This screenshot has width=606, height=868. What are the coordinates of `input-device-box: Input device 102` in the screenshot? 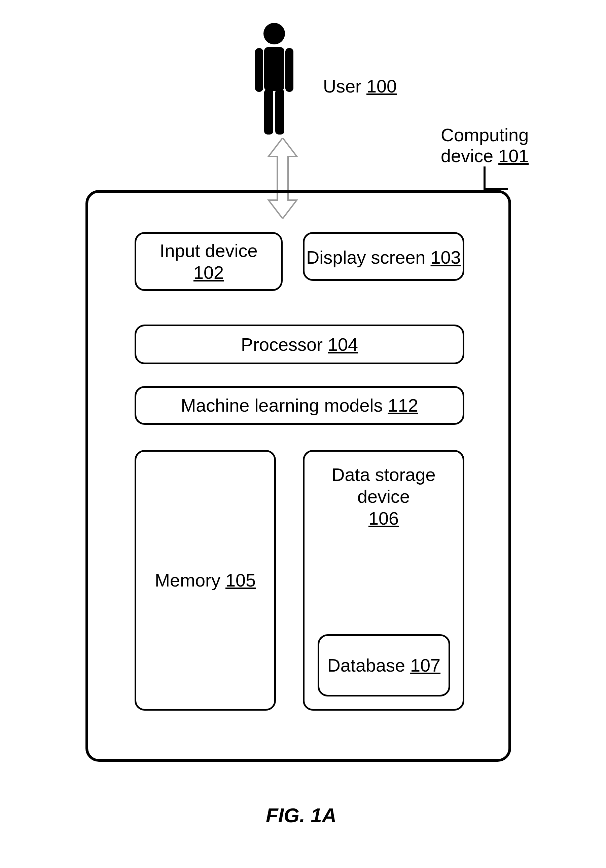 It's located at (209, 262).